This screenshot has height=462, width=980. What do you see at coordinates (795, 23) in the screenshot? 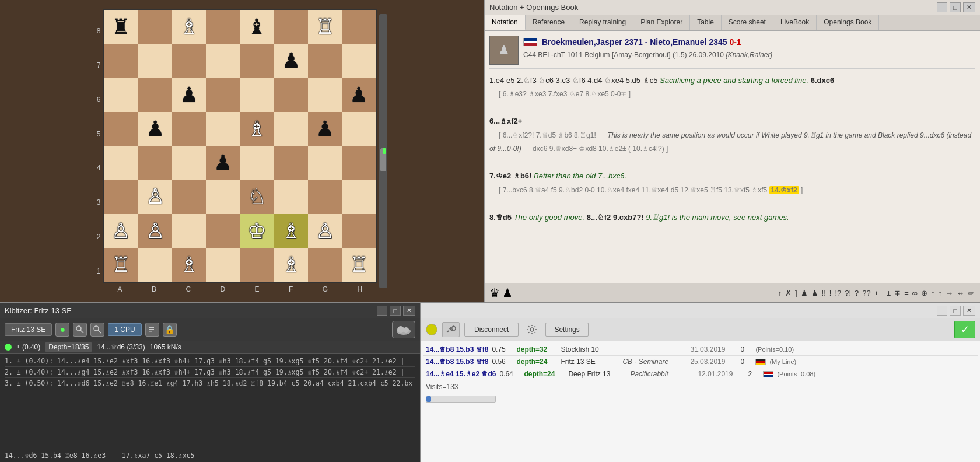
I see `tab-livebook: LiveBook` at bounding box center [795, 23].